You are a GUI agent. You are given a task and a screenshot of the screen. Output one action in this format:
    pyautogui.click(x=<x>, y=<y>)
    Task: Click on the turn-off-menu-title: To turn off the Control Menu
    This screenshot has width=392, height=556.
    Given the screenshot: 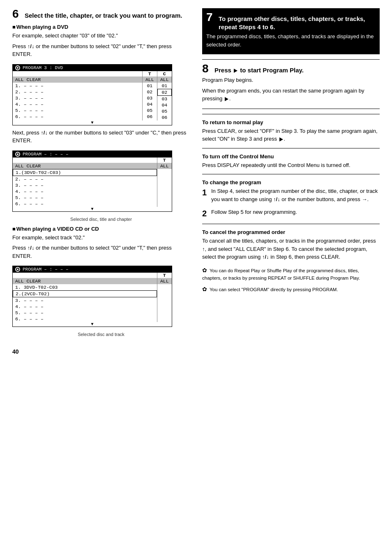 What is the action you would take?
    pyautogui.click(x=291, y=156)
    